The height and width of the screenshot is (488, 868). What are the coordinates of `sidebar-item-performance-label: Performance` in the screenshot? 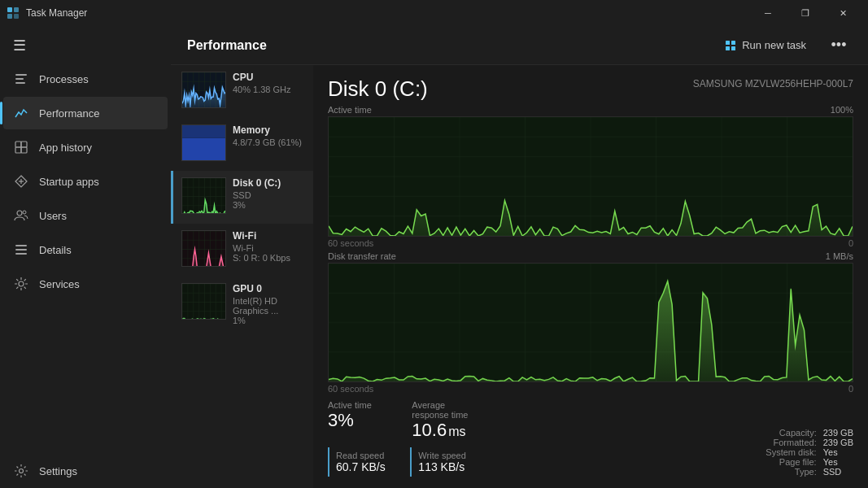 It's located at (69, 114).